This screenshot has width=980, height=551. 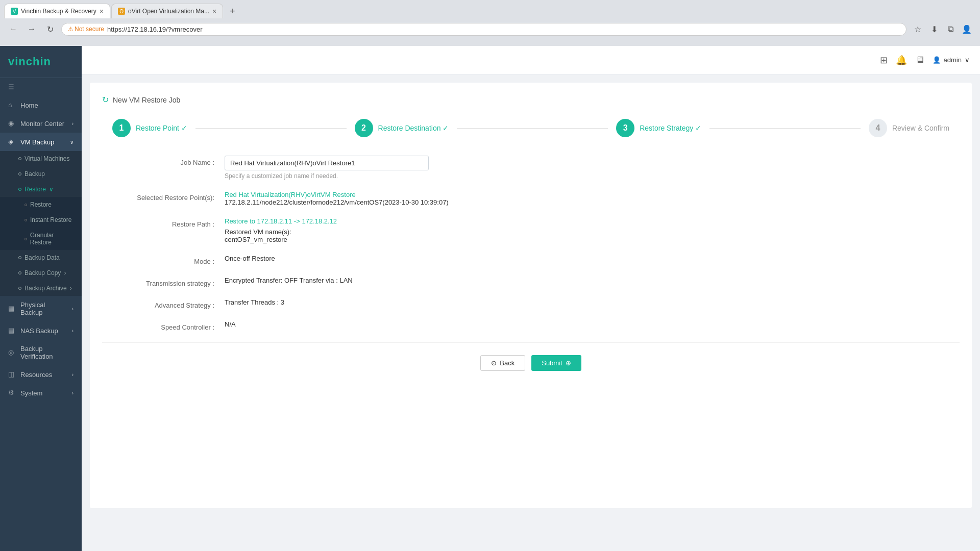 I want to click on grid-icon: ⊞, so click(x=884, y=60).